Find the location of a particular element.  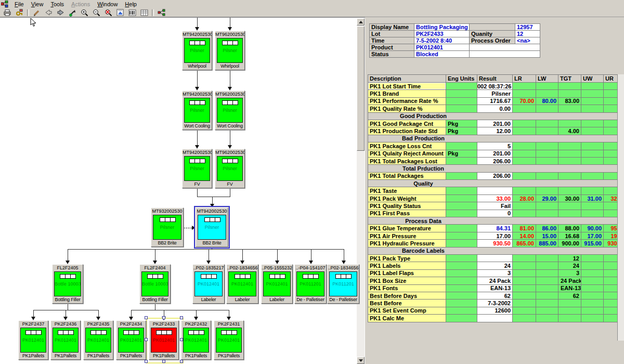

limit-cell: 95.00 is located at coordinates (611, 228).